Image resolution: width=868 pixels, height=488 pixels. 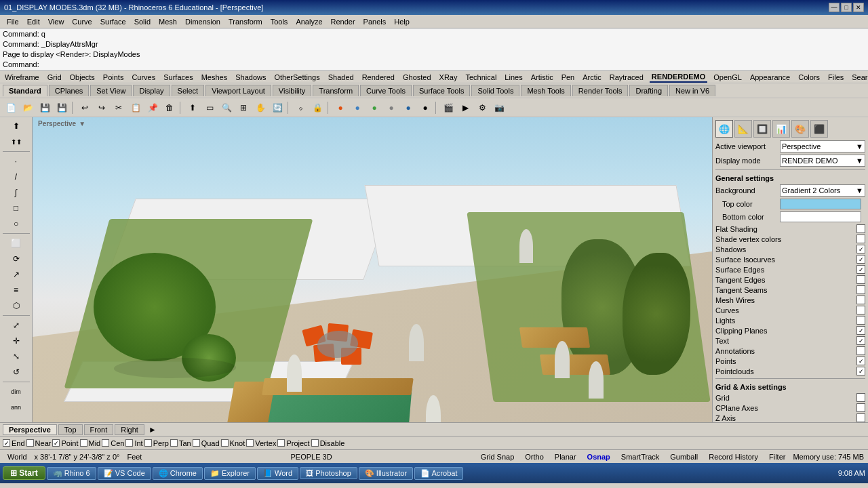 What do you see at coordinates (81, 22) in the screenshot?
I see `menu-curve: Curve` at bounding box center [81, 22].